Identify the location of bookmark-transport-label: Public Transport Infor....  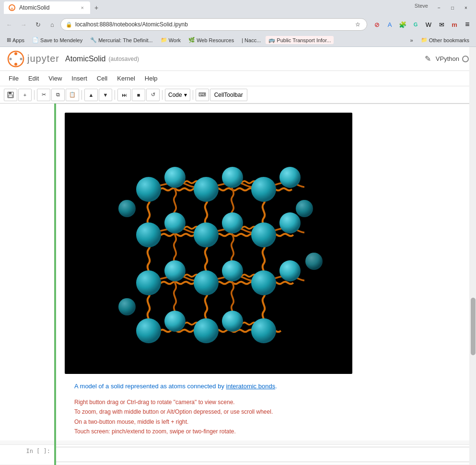
(304, 40).